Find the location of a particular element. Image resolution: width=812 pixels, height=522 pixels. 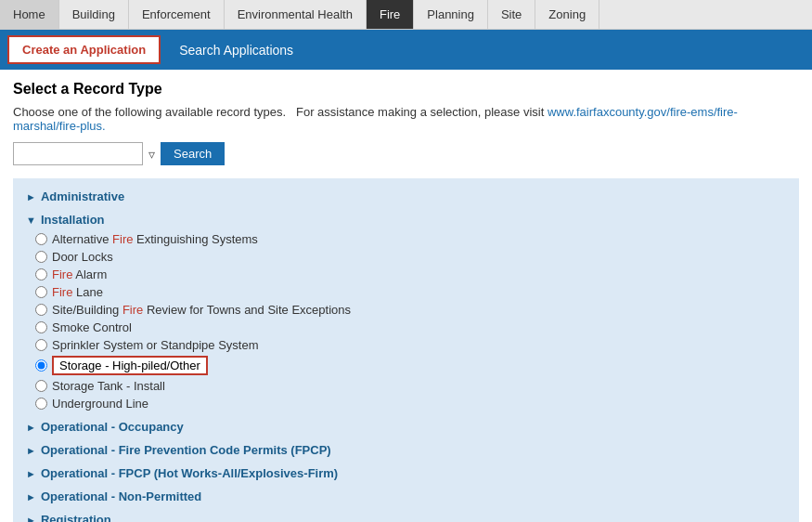

list-item: Underground Line is located at coordinates (410, 403).